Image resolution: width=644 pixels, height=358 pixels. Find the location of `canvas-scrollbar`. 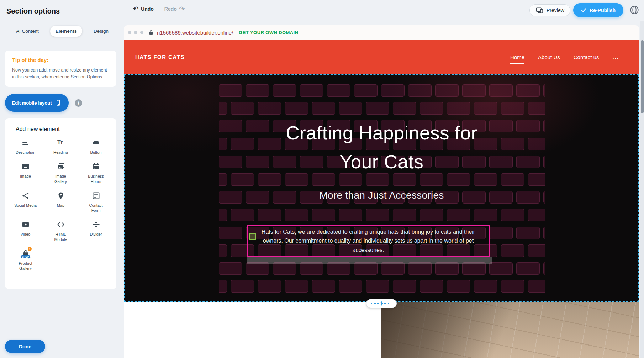

canvas-scrollbar is located at coordinates (642, 189).